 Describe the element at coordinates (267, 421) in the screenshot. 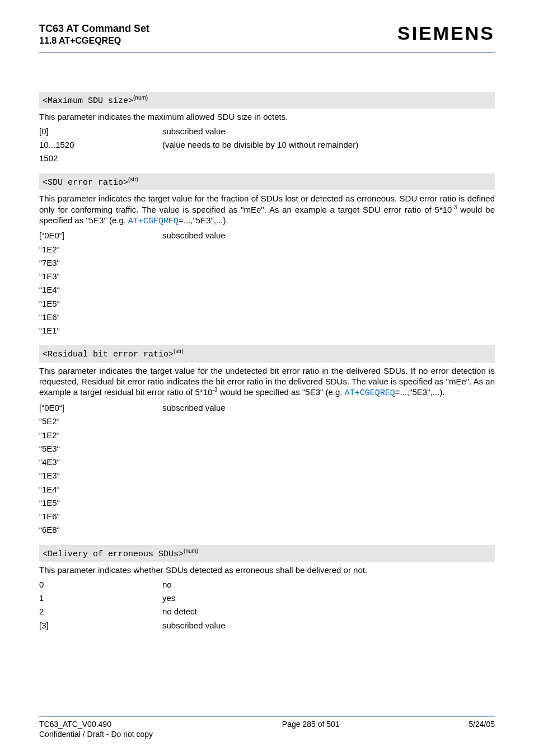

I see `table-row: “5E2“` at that location.